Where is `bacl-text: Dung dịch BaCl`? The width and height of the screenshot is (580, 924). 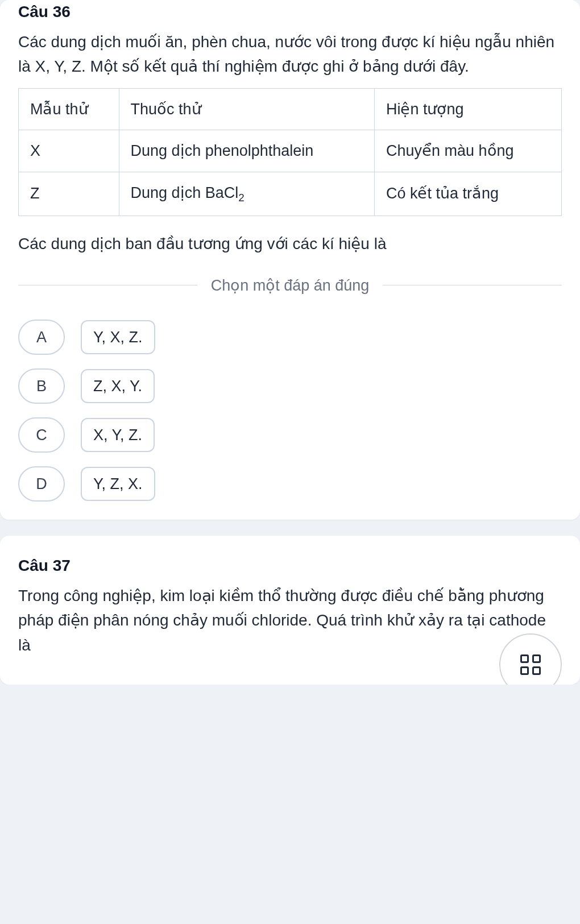 bacl-text: Dung dịch BaCl is located at coordinates (185, 193).